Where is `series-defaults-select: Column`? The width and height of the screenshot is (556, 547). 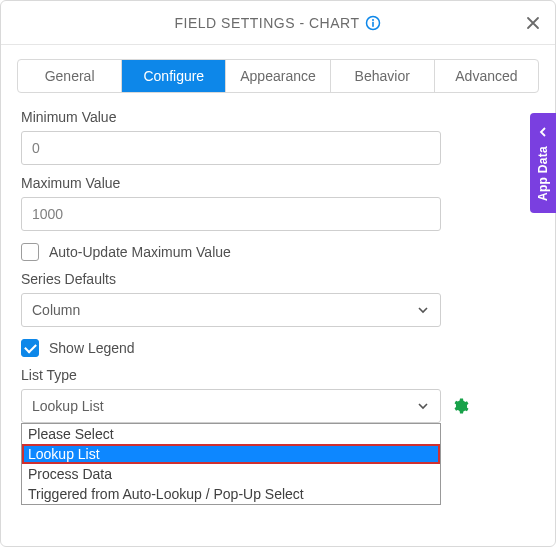 series-defaults-select: Column is located at coordinates (231, 310).